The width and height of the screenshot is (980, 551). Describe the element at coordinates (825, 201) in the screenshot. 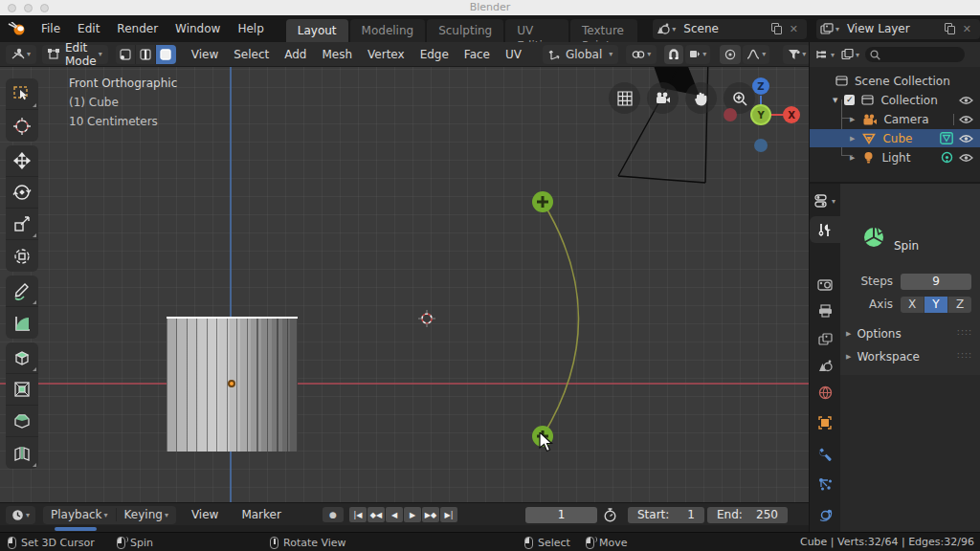

I see `properties-editor-type-selector` at that location.